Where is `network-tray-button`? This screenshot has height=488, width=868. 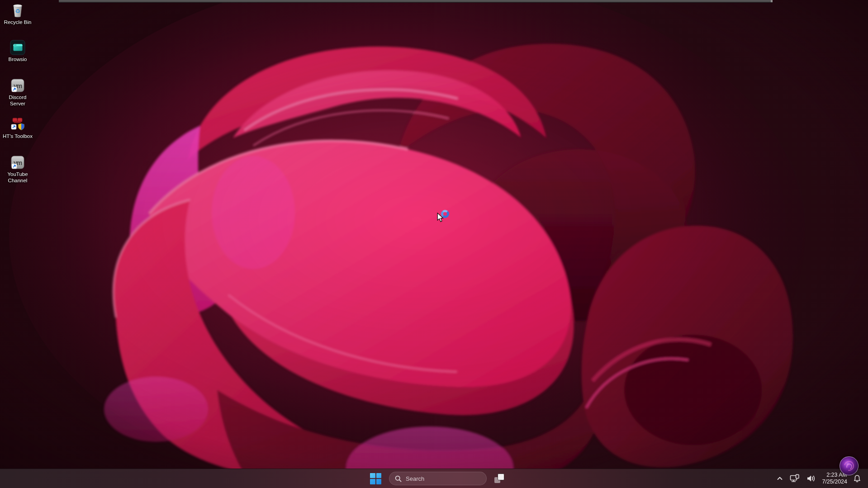 network-tray-button is located at coordinates (795, 479).